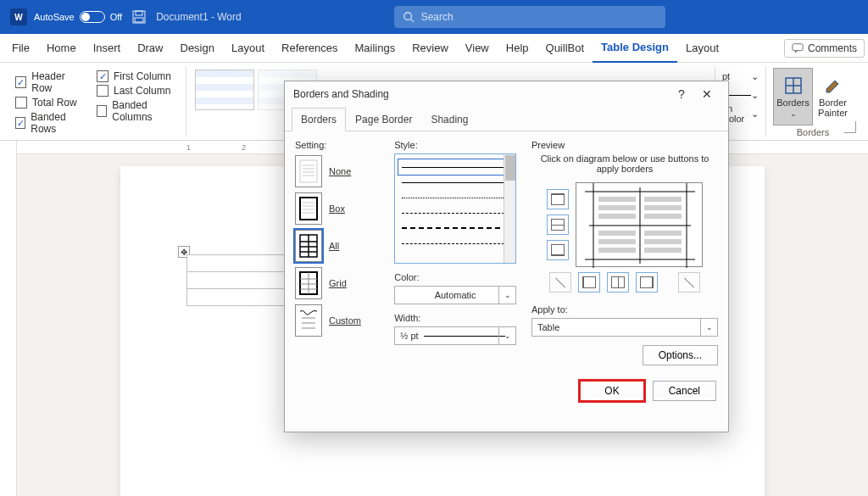  I want to click on table-style-thumb, so click(225, 90).